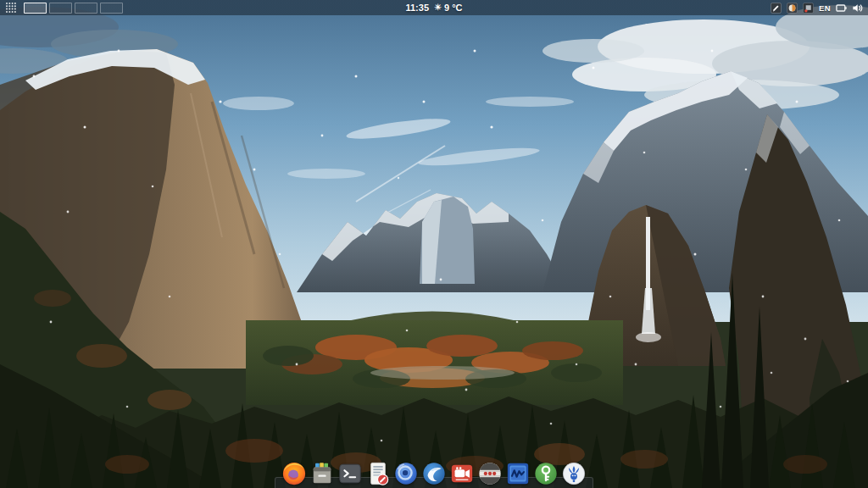  Describe the element at coordinates (546, 474) in the screenshot. I see `dock-passwords-keys-icon` at that location.